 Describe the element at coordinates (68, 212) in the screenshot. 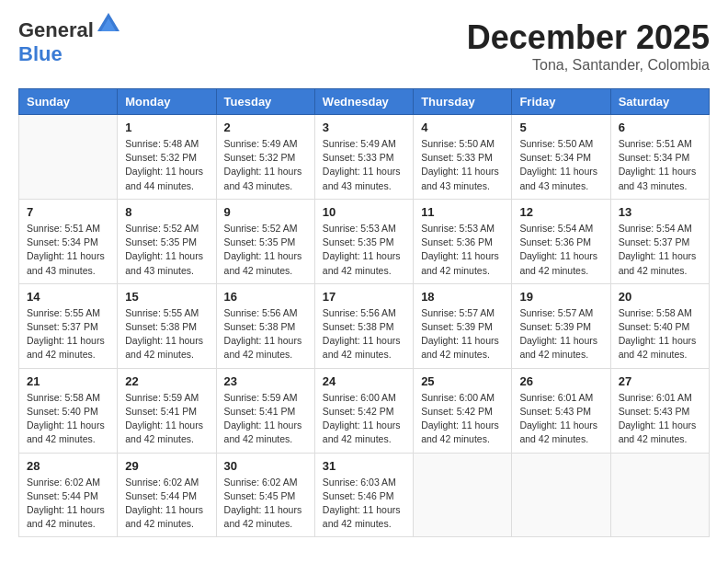

I see `day-number: 7` at that location.